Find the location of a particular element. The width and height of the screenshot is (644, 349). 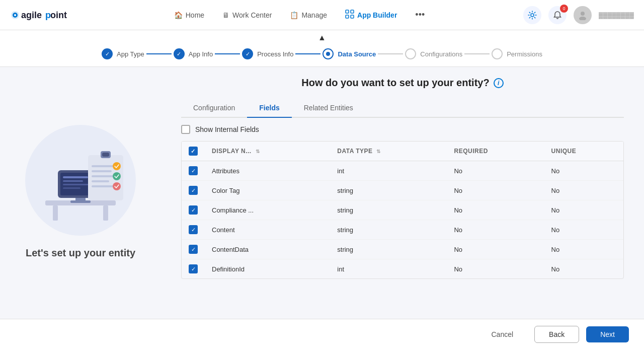

svg-text: oint is located at coordinates (58, 15).